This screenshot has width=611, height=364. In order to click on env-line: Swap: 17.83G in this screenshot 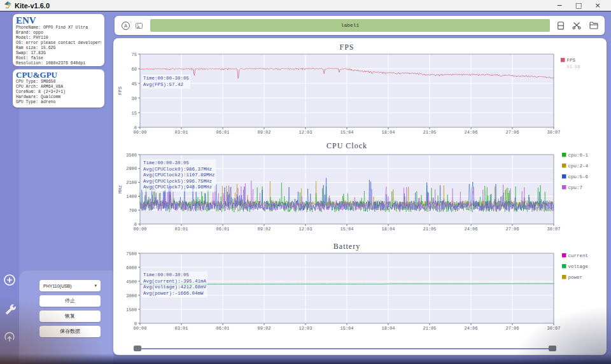, I will do `click(59, 53)`.